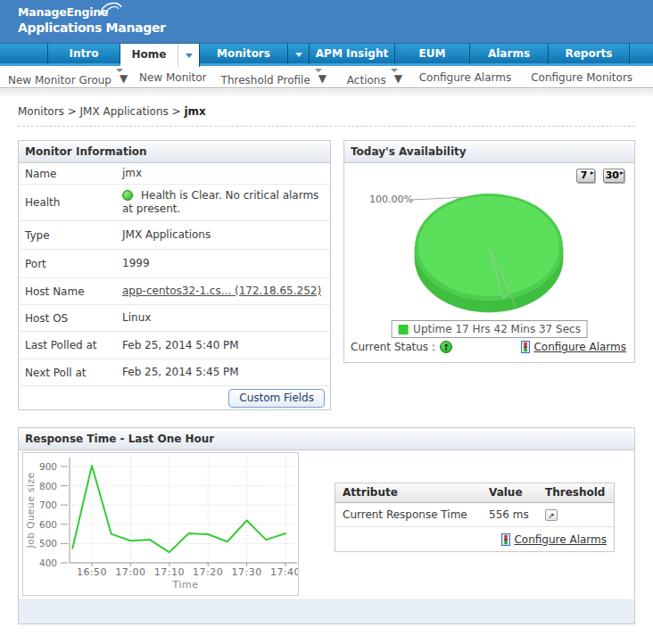 This screenshot has height=644, width=653. I want to click on attribute-value: 556 ms, so click(517, 515).